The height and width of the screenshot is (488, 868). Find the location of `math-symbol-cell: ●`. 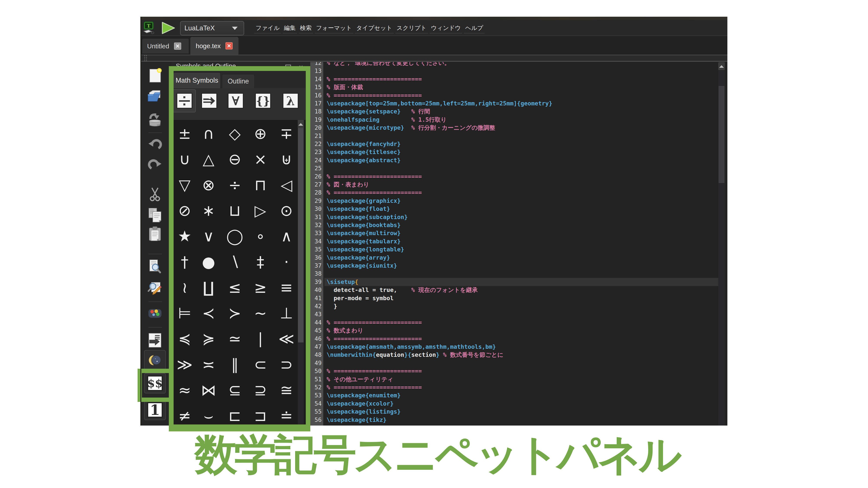

math-symbol-cell: ● is located at coordinates (208, 262).